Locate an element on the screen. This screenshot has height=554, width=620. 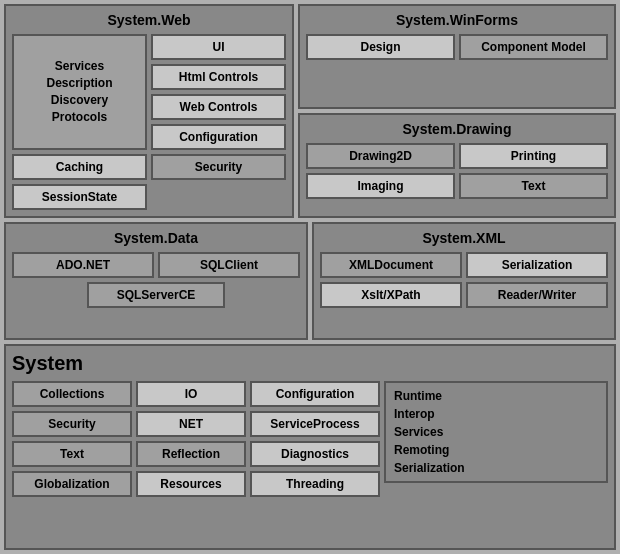
system-title: System is located at coordinates (310, 364).